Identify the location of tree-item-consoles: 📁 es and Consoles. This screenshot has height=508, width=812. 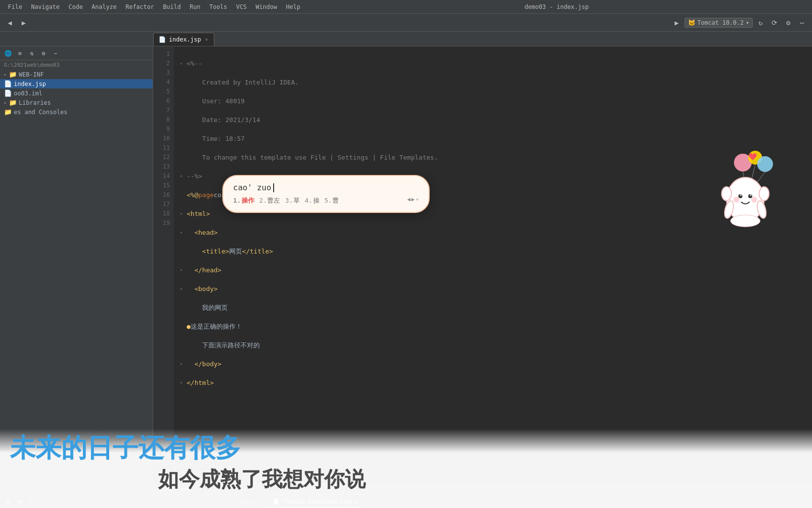
(76, 112).